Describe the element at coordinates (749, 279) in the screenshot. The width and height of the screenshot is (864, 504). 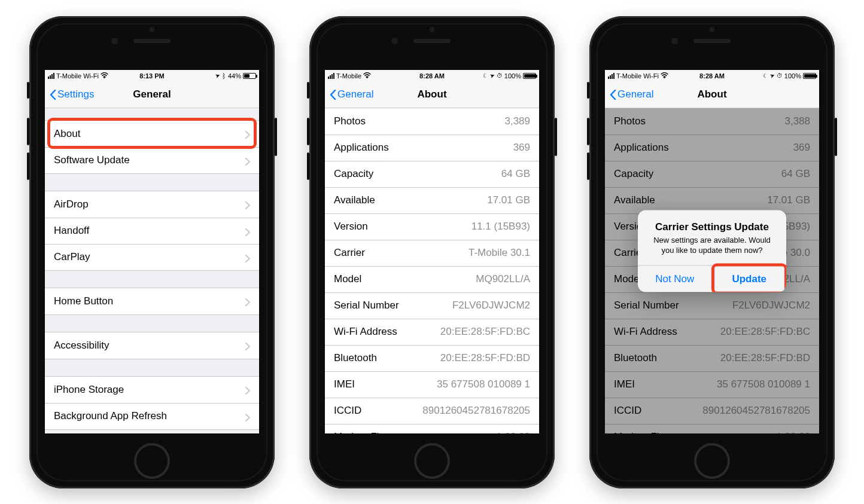
I see `dialog-update-button: Update` at that location.